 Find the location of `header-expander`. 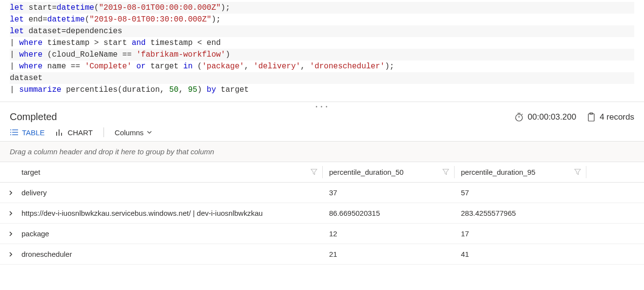

header-expander is located at coordinates (7, 172).